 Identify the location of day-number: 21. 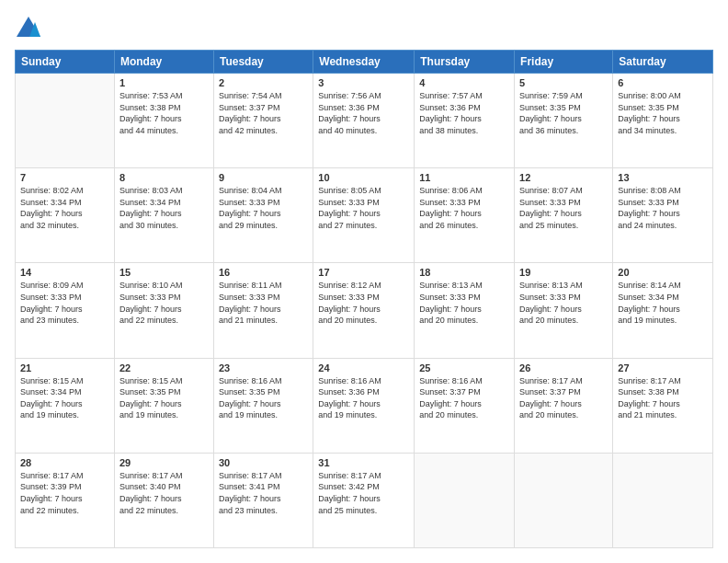
(64, 368).